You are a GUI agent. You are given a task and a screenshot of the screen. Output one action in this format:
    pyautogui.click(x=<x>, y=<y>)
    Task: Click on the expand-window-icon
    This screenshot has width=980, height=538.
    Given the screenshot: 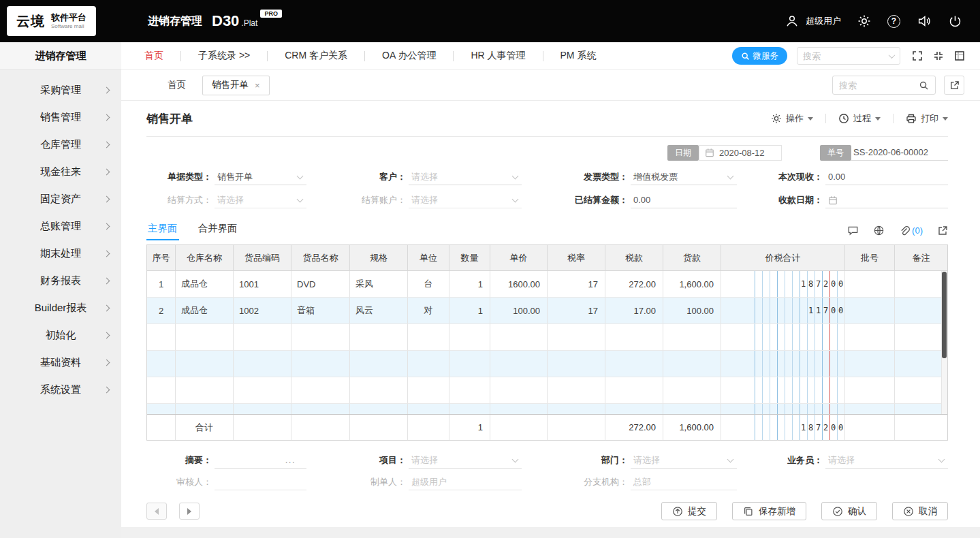 What is the action you would take?
    pyautogui.click(x=960, y=56)
    